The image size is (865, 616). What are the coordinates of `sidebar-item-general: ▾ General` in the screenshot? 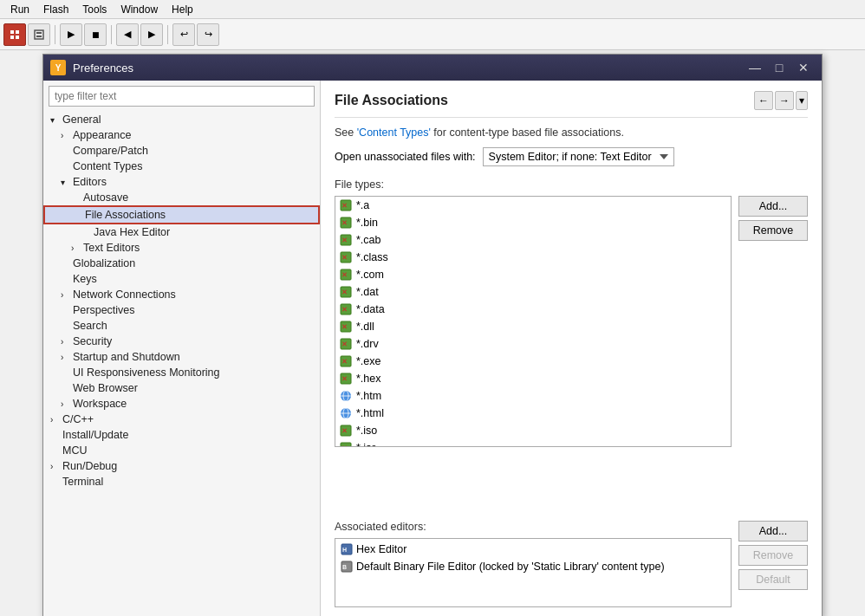 It's located at (182, 120).